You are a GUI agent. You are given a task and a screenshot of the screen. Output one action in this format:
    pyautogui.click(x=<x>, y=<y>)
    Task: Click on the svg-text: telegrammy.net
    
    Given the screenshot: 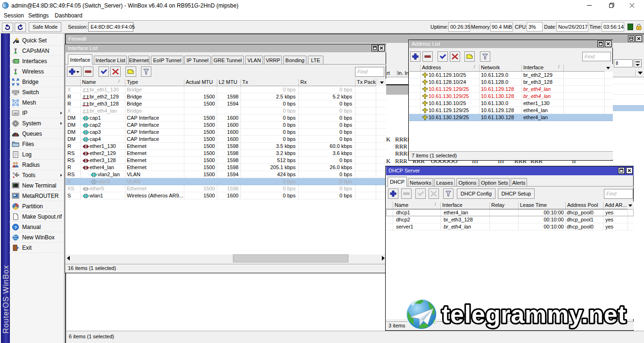 What is the action you would take?
    pyautogui.click(x=534, y=314)
    